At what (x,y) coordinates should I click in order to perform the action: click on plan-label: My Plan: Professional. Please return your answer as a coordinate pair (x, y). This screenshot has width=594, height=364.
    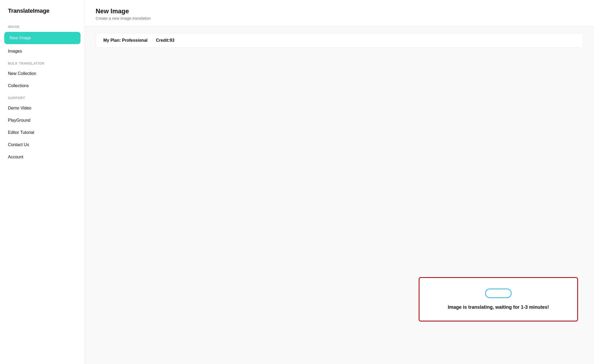
    Looking at the image, I should click on (125, 40).